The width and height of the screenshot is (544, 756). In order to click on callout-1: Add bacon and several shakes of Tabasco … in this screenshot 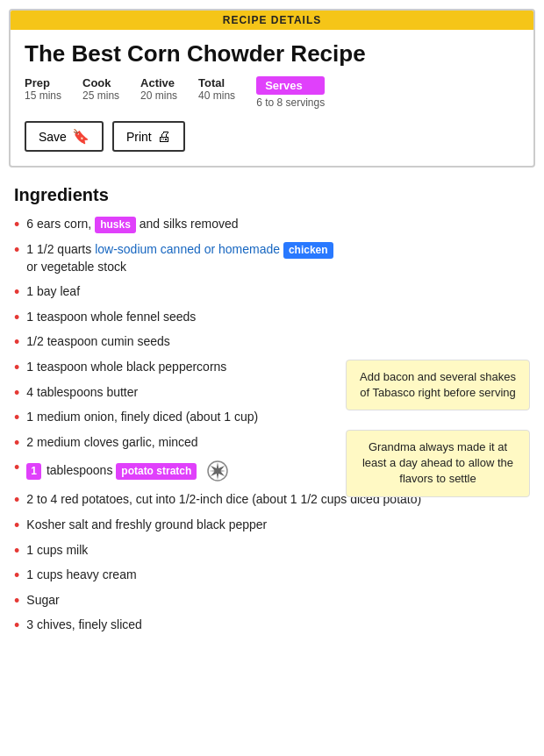, I will do `click(438, 385)`.